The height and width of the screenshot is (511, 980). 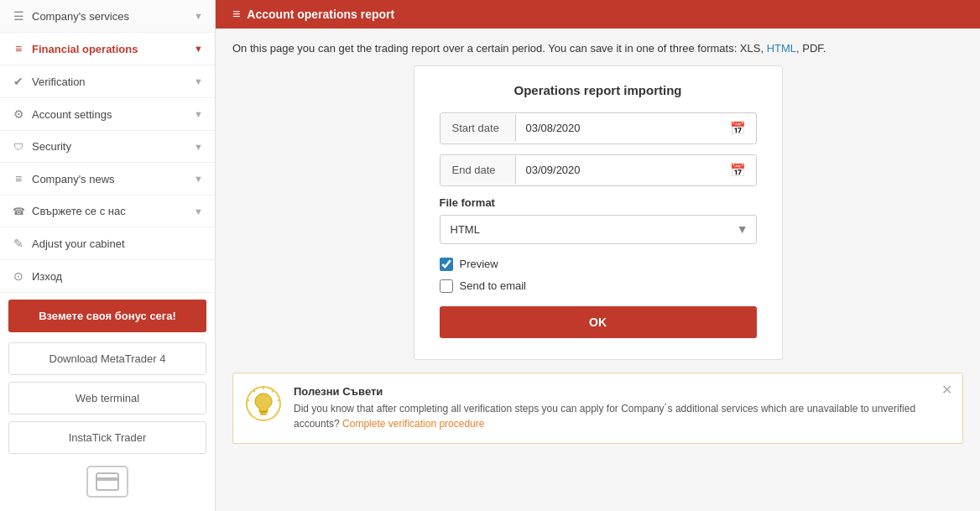 I want to click on sidebar-item-contact-us: ☎ Свържете се с нас ▼, so click(x=107, y=211).